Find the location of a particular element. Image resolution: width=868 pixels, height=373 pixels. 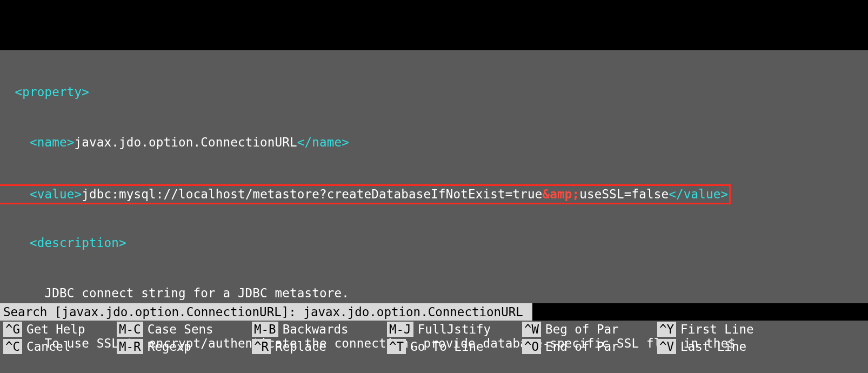

shortcut-backwards: M-BBackwards is located at coordinates (319, 330).